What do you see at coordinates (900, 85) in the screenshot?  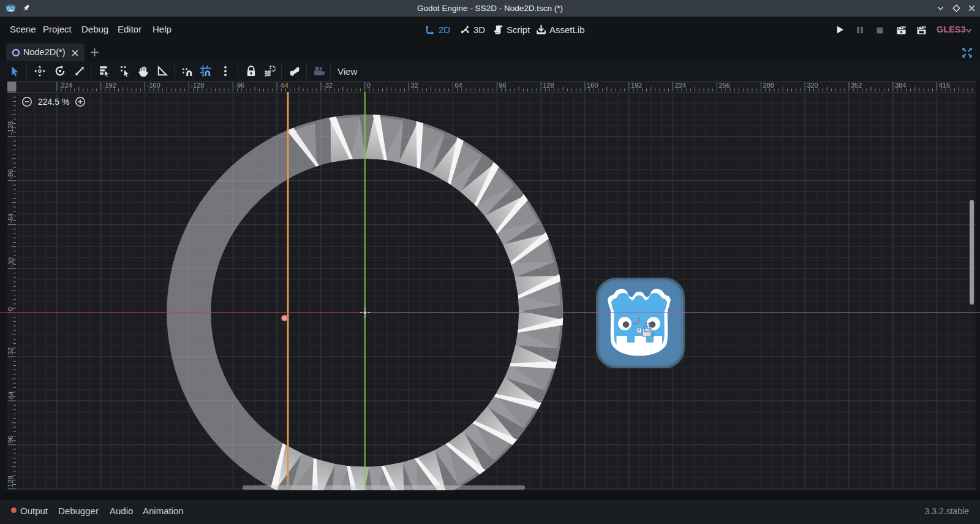 I see `svg-text: 384` at bounding box center [900, 85].